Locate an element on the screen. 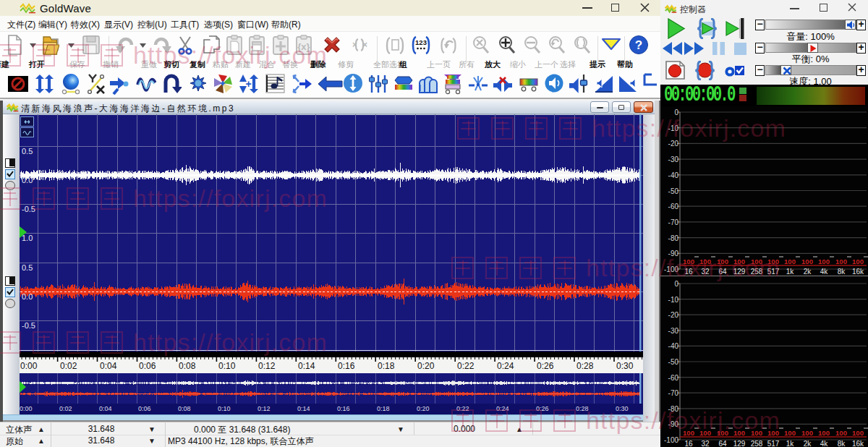 Image resolution: width=868 pixels, height=447 pixels. svg-text: -20 is located at coordinates (674, 315).